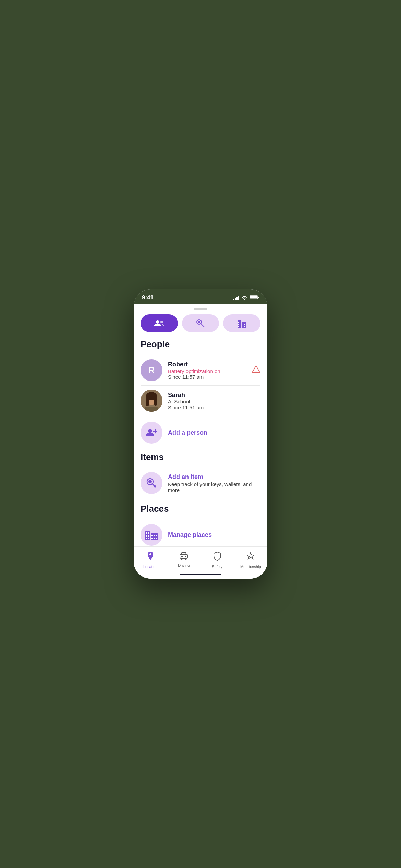  What do you see at coordinates (207, 371) in the screenshot?
I see `person-status-warning-robert: Battery optimization on` at bounding box center [207, 371].